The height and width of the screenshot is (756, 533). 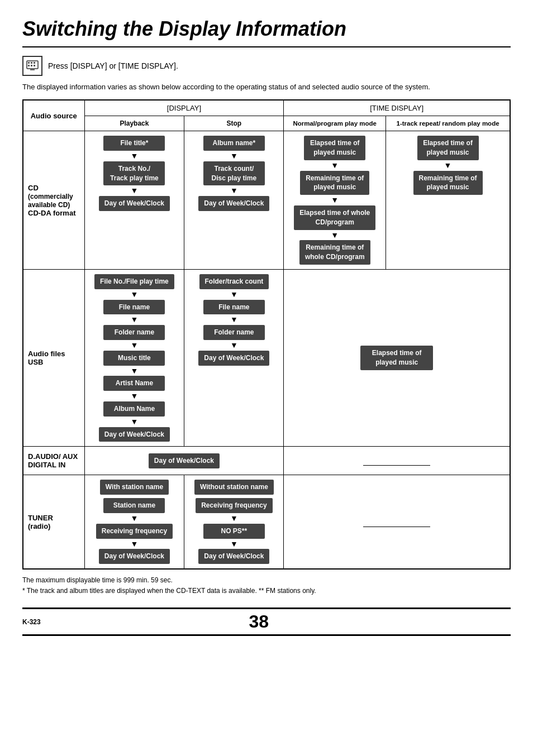 I want to click on usb-stop-stack: Folder/track count ▼ File name ▼ Folder …, so click(x=234, y=320).